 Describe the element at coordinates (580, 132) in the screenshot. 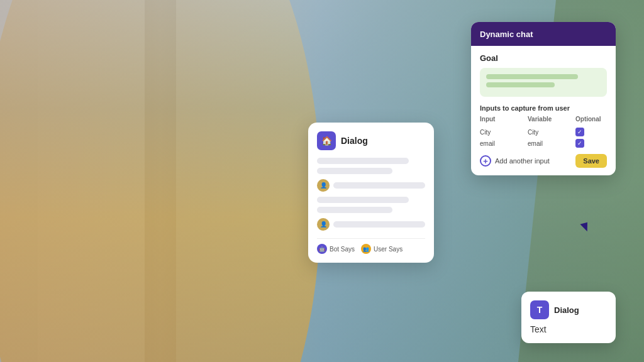

I see `checkbox-city: ✓` at that location.